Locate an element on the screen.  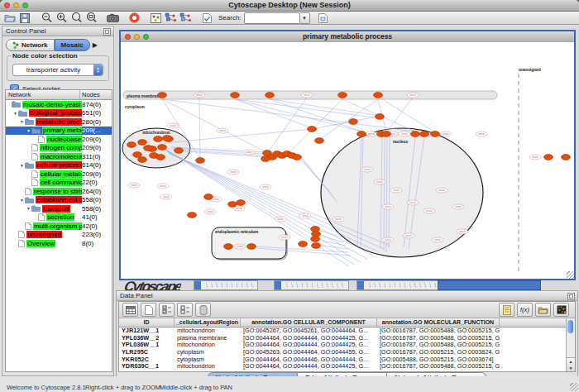
document-import-icon is located at coordinates (323, 18).